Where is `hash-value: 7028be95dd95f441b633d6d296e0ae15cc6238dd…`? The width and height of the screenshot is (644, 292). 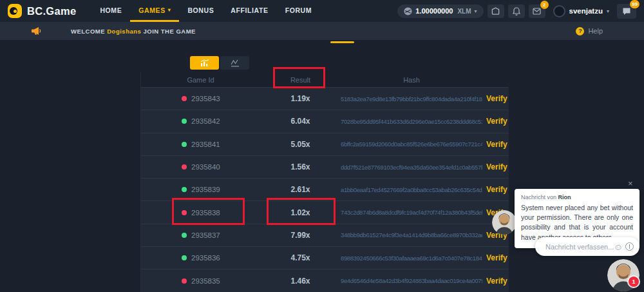
hash-value: 7028be95dd95f441b633d6d296e0ae15cc6238dd… is located at coordinates (412, 121).